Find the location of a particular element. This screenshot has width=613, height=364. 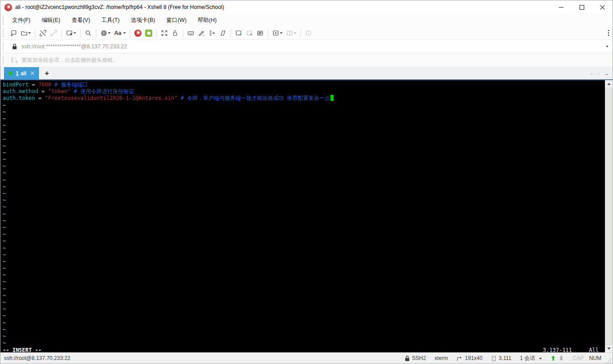

session-properties-list-icon is located at coordinates (260, 33).